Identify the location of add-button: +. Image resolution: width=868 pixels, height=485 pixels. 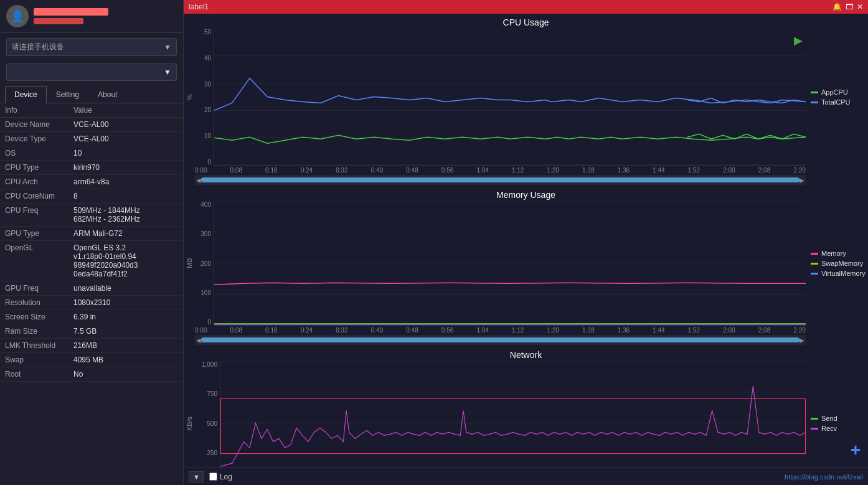
(856, 450).